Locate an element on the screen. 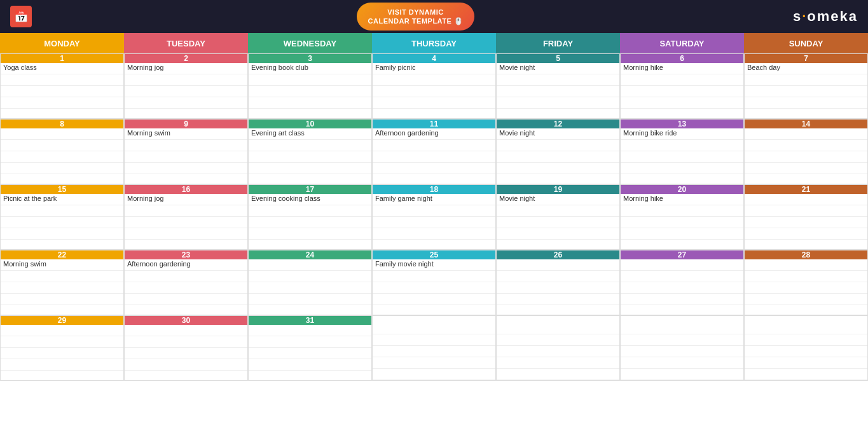  day-cell-1: 1Yoga class is located at coordinates (62, 86).